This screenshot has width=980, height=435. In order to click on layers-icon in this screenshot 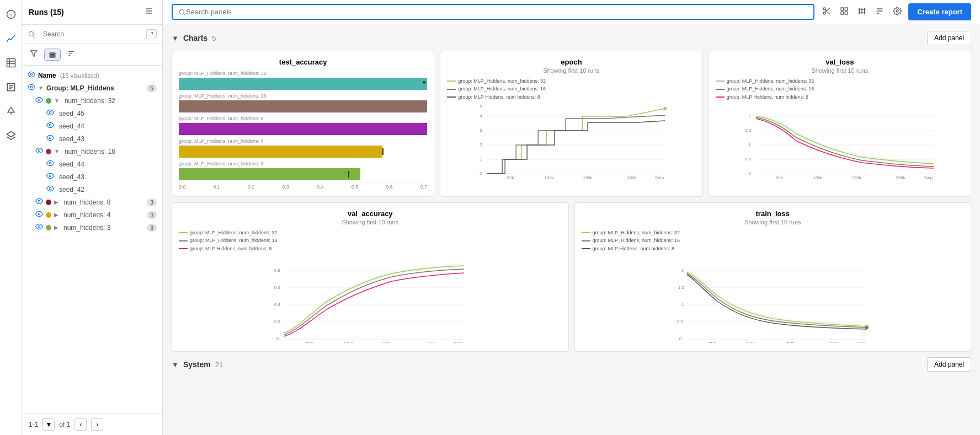, I will do `click(11, 136)`.